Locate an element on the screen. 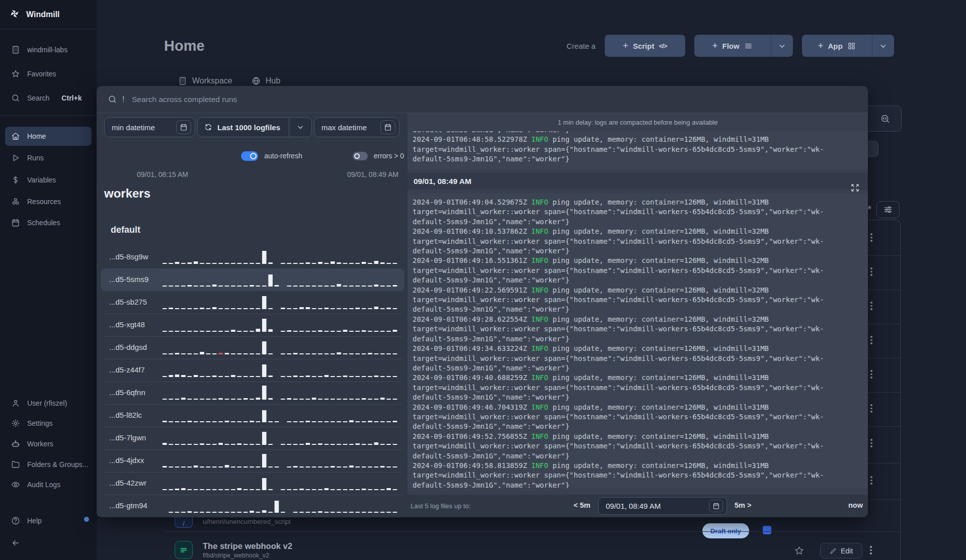  sidebar-item-resources: Resources is located at coordinates (48, 202).